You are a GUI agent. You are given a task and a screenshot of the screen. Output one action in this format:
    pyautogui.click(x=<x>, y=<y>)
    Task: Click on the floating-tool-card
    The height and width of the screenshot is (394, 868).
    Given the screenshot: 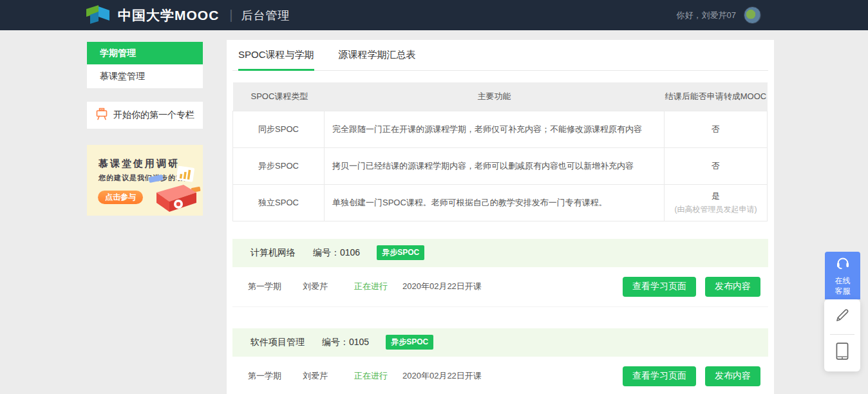 What is the action you would take?
    pyautogui.click(x=842, y=335)
    